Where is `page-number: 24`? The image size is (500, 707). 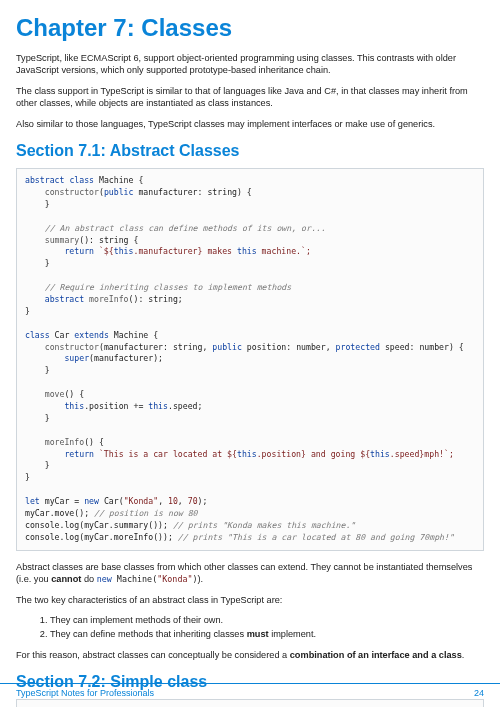 page-number: 24 is located at coordinates (479, 698).